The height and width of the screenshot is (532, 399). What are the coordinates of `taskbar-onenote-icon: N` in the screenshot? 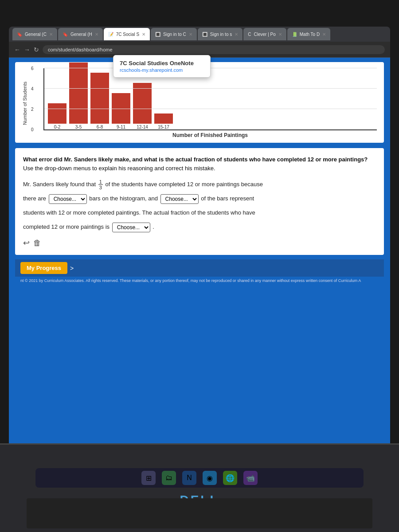 It's located at (189, 478).